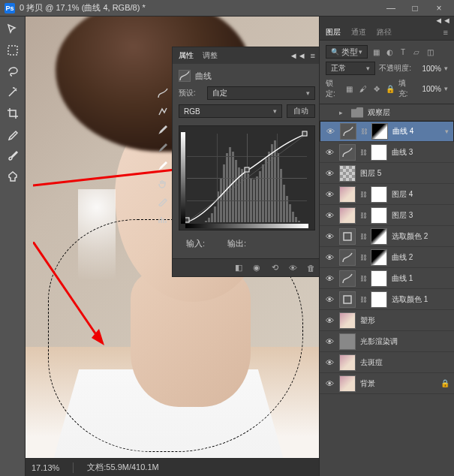 Image resolution: width=454 pixels, height=476 pixels. Describe the element at coordinates (439, 8) in the screenshot. I see `close-button: ×` at that location.